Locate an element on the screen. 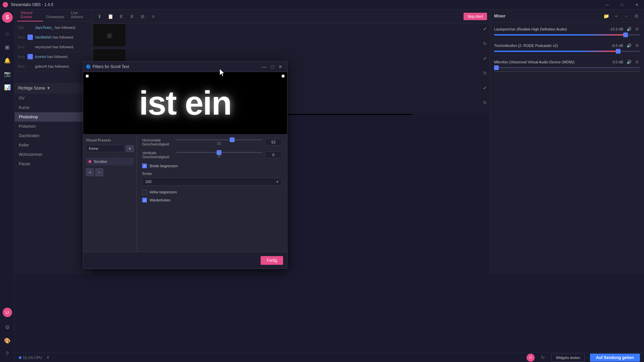 This screenshot has width=644, height=362. vertical-speed-thumb is located at coordinates (219, 153).